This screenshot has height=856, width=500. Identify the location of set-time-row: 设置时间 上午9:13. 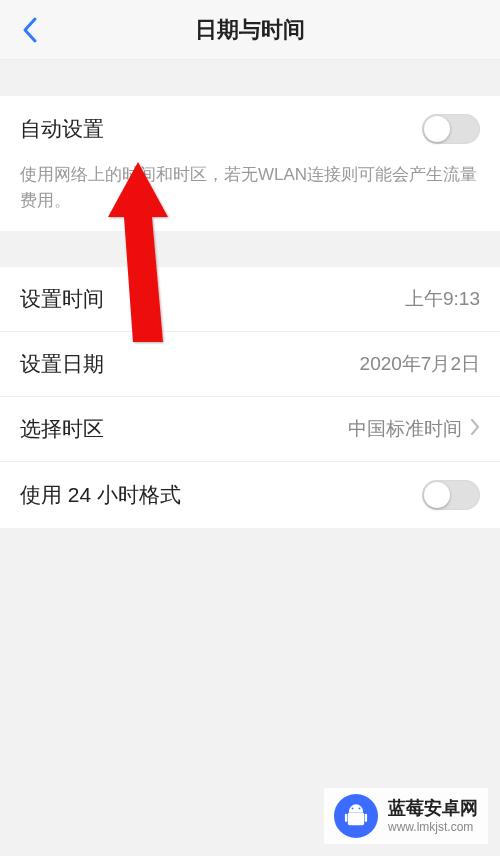
(250, 299).